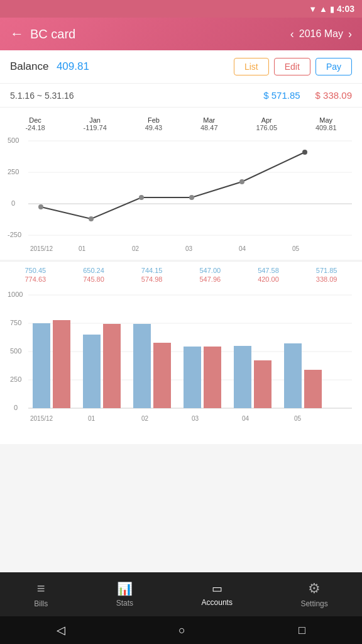  What do you see at coordinates (323, 9) in the screenshot?
I see `signal-icon: ▲` at bounding box center [323, 9].